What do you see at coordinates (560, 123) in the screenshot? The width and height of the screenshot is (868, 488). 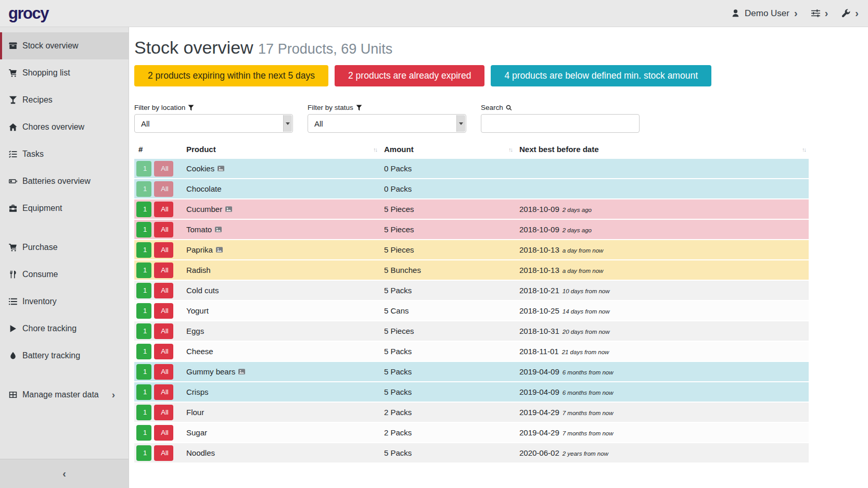 I see `search-input` at bounding box center [560, 123].